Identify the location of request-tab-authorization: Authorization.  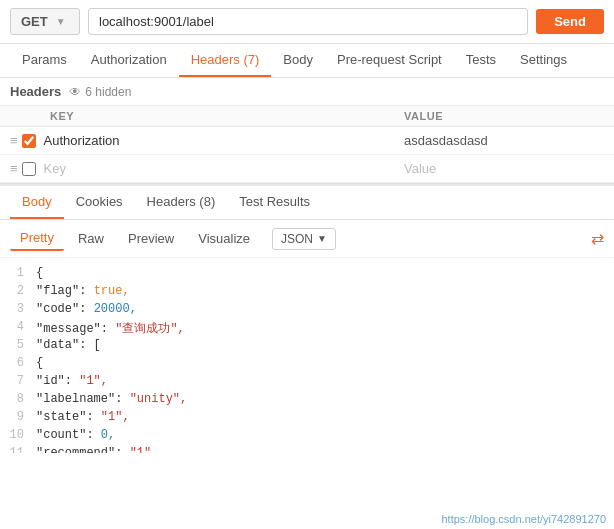
(129, 60).